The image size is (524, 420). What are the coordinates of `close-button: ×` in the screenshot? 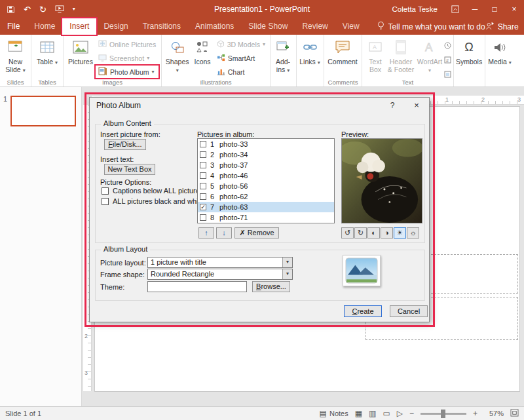 It's located at (514, 9).